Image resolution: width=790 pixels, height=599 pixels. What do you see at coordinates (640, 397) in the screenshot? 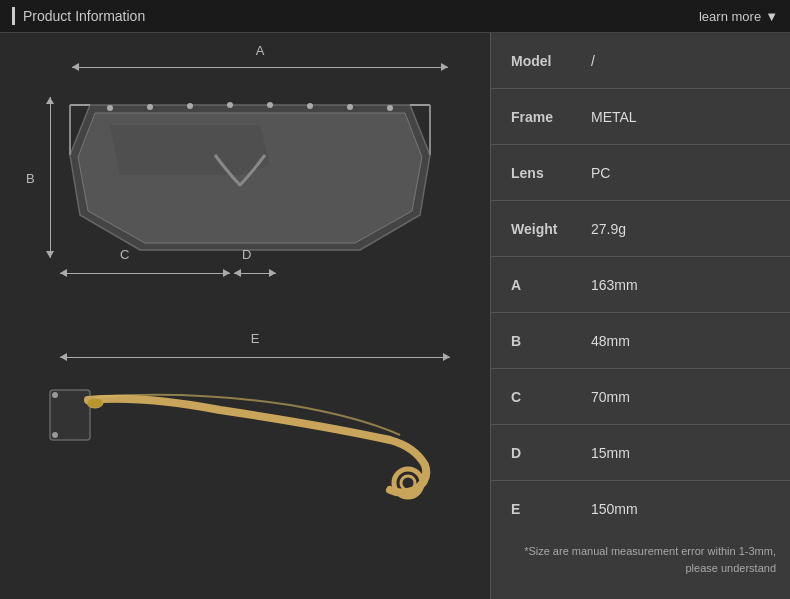
I see `spec-row-c: C 70mm` at bounding box center [640, 397].